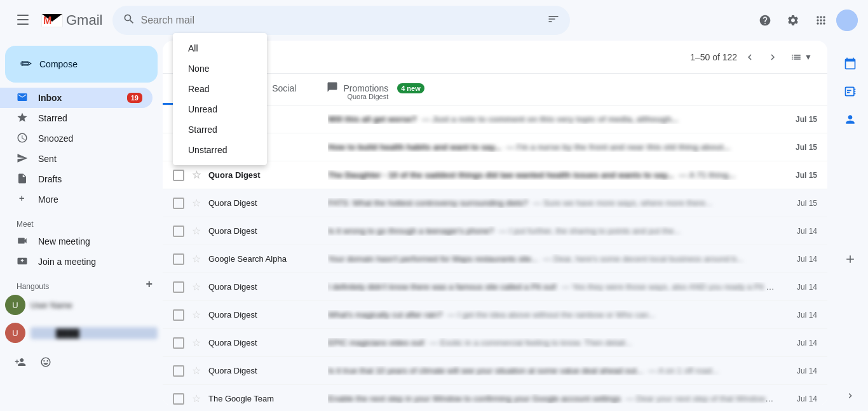 This screenshot has width=868, height=411. What do you see at coordinates (847, 20) in the screenshot?
I see `account-avatar` at bounding box center [847, 20].